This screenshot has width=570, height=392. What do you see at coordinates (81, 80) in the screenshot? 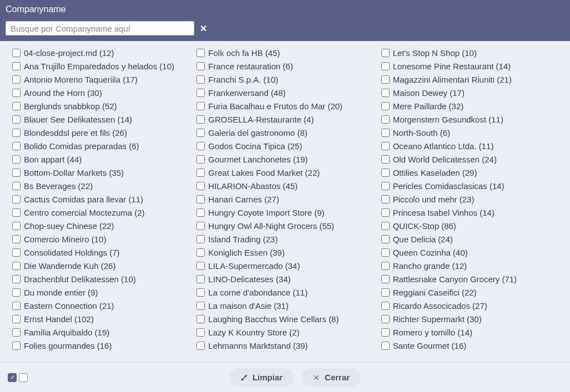
I see `filter-option-label: Antonio Moreno Taqueriila (17)` at bounding box center [81, 80].